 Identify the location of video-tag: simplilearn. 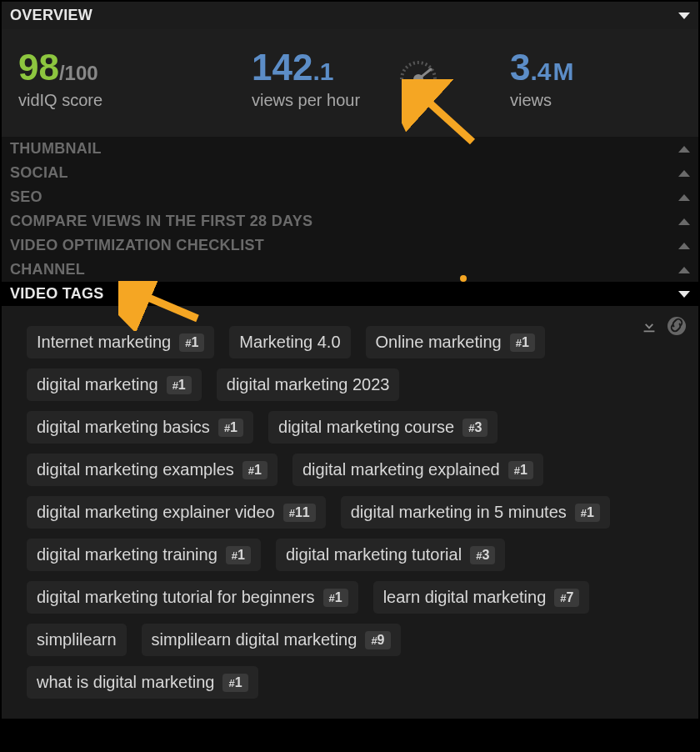
(77, 640).